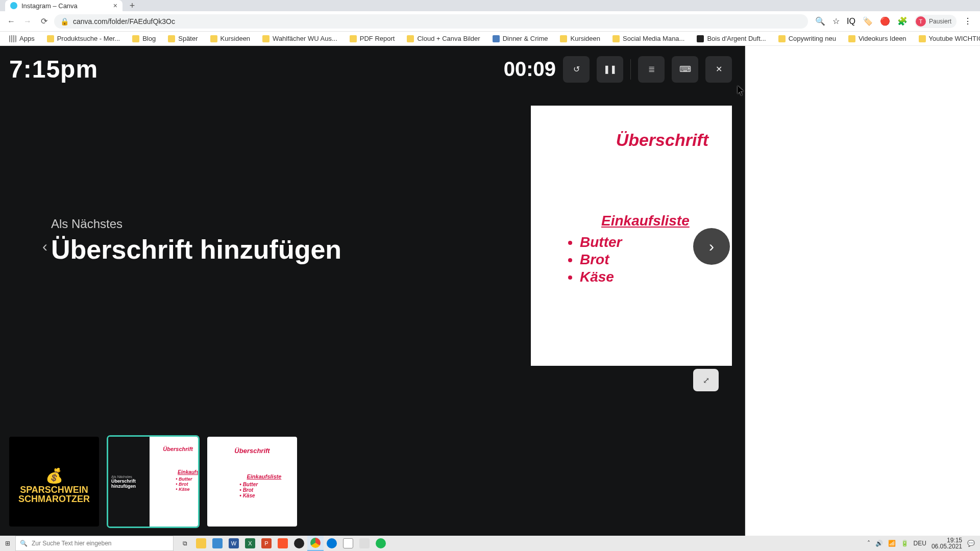  I want to click on elapsed-timer: 00:09, so click(530, 69).